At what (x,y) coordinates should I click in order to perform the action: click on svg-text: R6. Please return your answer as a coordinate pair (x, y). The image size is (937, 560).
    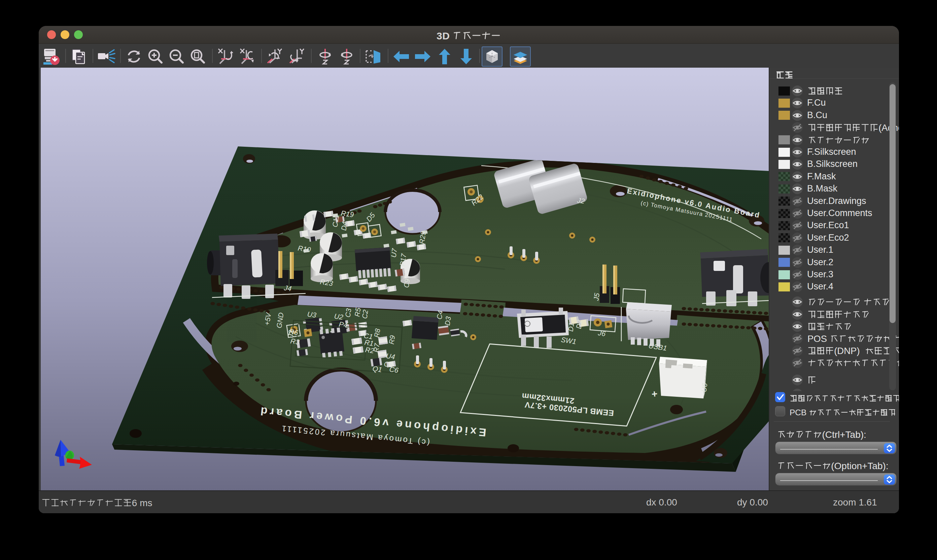
    Looking at the image, I should click on (294, 332).